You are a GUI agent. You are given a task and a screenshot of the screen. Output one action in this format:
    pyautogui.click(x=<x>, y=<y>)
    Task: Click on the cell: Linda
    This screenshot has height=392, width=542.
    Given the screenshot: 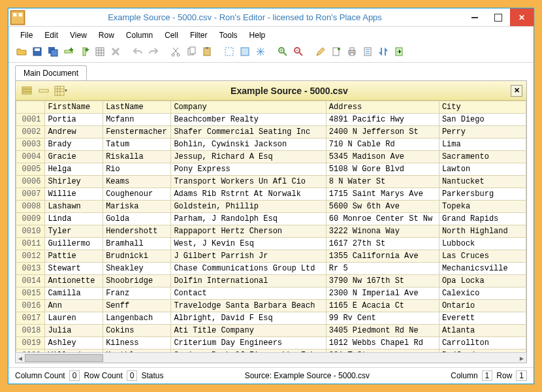 What is the action you would take?
    pyautogui.click(x=74, y=220)
    